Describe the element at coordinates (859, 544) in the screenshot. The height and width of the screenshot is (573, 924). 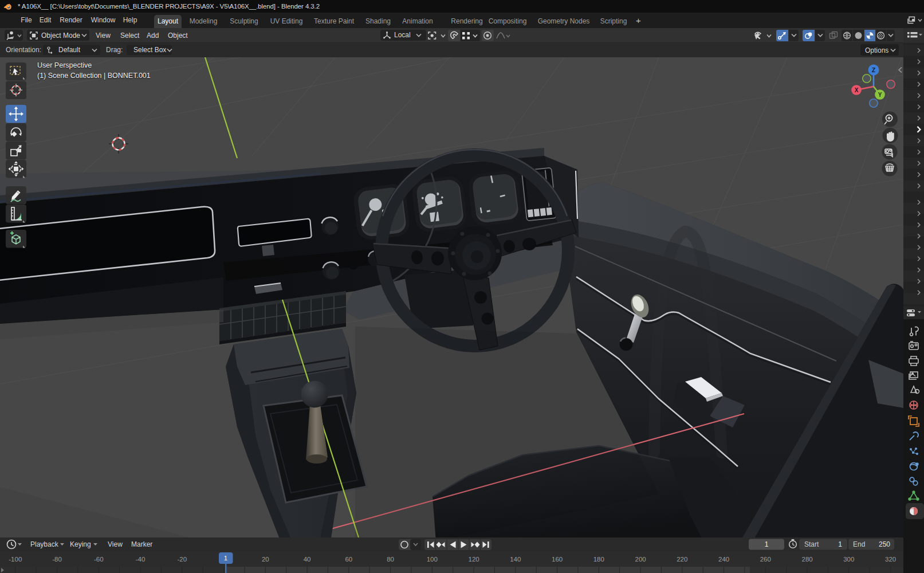
I see `svg-text: End` at that location.